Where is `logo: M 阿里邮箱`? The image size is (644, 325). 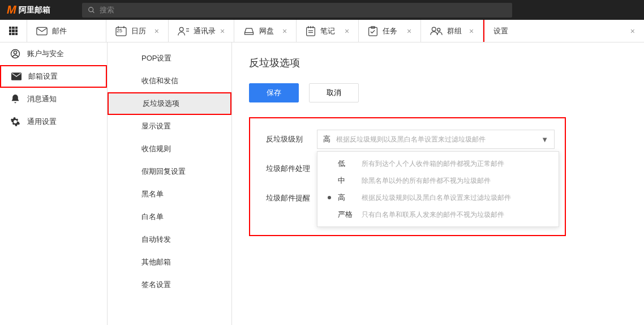
logo: M 阿里邮箱 is located at coordinates (28, 10).